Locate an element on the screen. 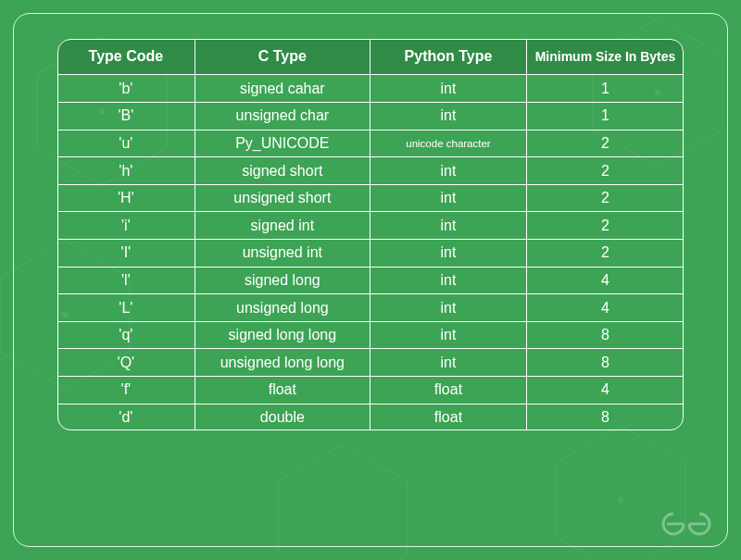 The width and height of the screenshot is (741, 560). header-c-type: C Type is located at coordinates (283, 57).